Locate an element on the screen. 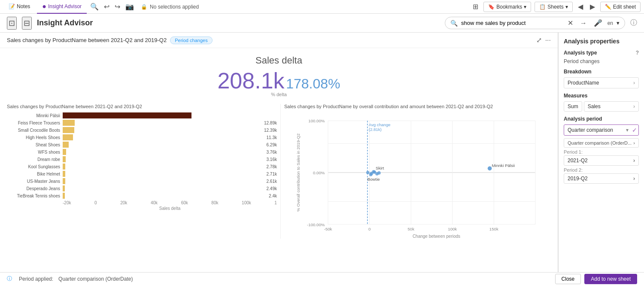  measure-chevron: › is located at coordinates (634, 106).